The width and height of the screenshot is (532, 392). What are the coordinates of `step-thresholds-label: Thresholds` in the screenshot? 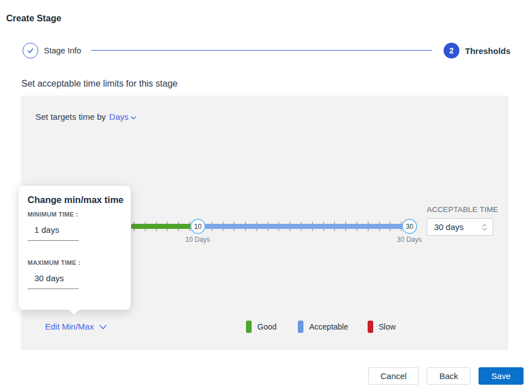 It's located at (488, 51).